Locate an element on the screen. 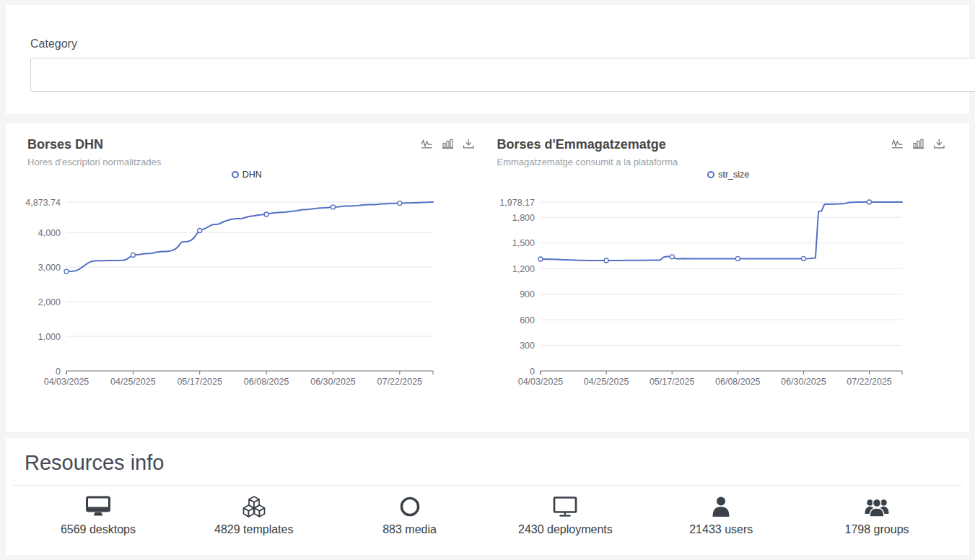 The width and height of the screenshot is (975, 560). display-icon is located at coordinates (565, 507).